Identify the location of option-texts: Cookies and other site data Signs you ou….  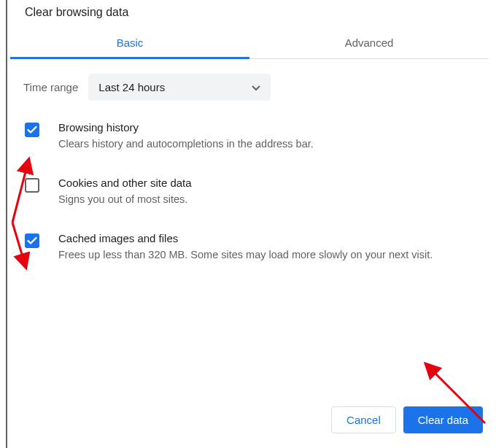
(269, 192).